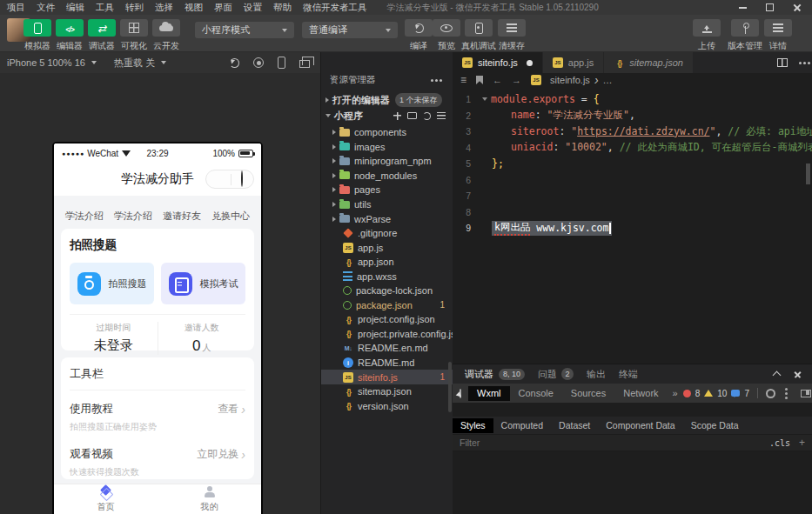  I want to click on cloud-dev-button: 云开发, so click(166, 36).